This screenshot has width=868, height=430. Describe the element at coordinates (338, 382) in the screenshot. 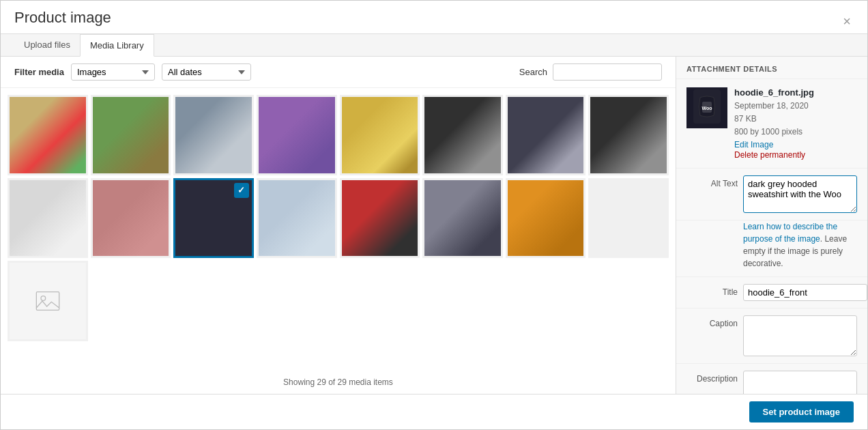

I see `showing-text: Showing 29 of 29 media items` at that location.